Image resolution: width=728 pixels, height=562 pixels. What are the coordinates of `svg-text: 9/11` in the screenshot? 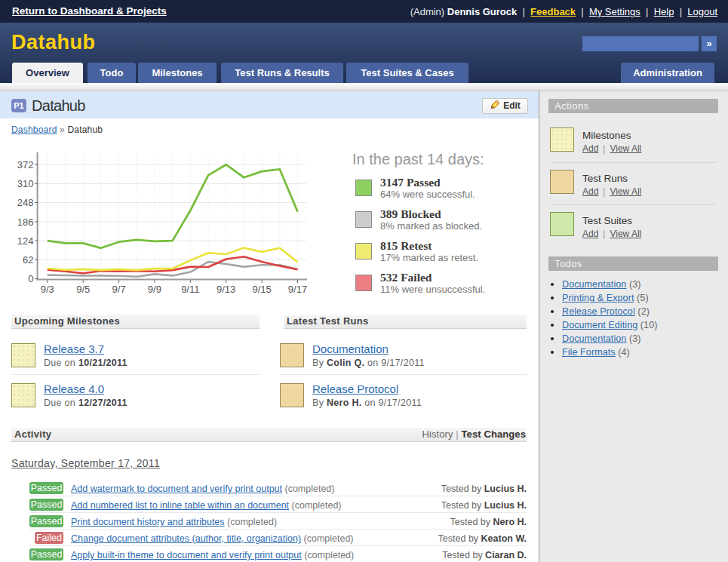 It's located at (190, 290).